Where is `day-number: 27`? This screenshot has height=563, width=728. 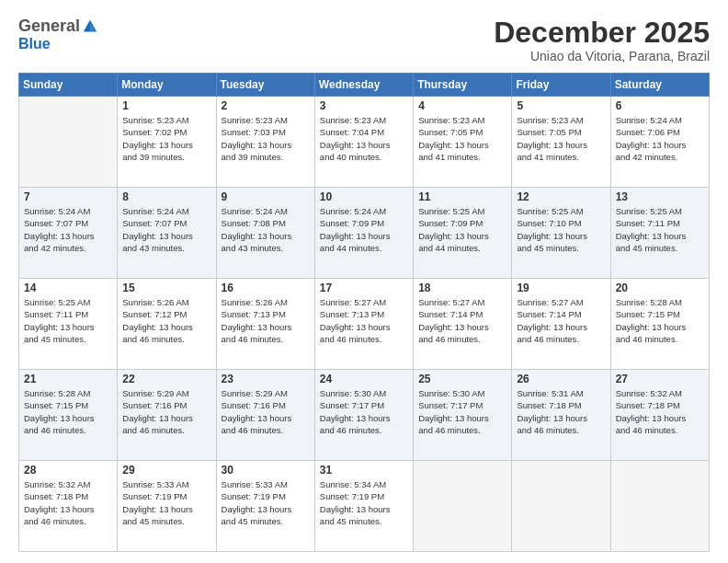 day-number: 27 is located at coordinates (660, 379).